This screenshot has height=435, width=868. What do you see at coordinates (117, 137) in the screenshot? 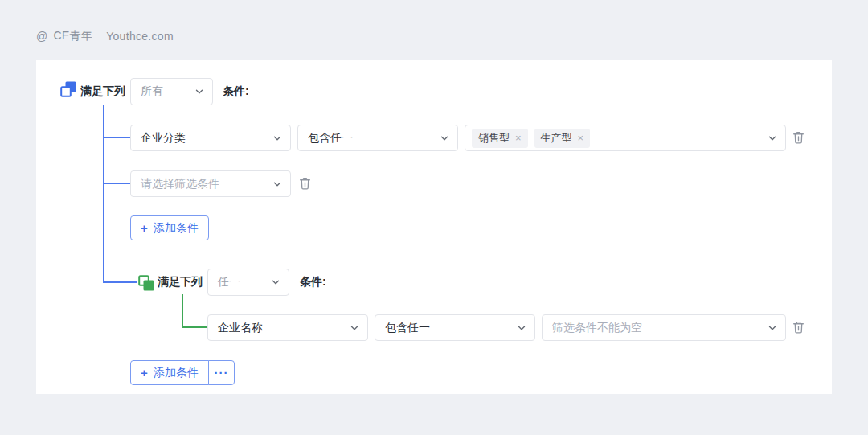
I see `tree-line-branch-row1` at bounding box center [117, 137].